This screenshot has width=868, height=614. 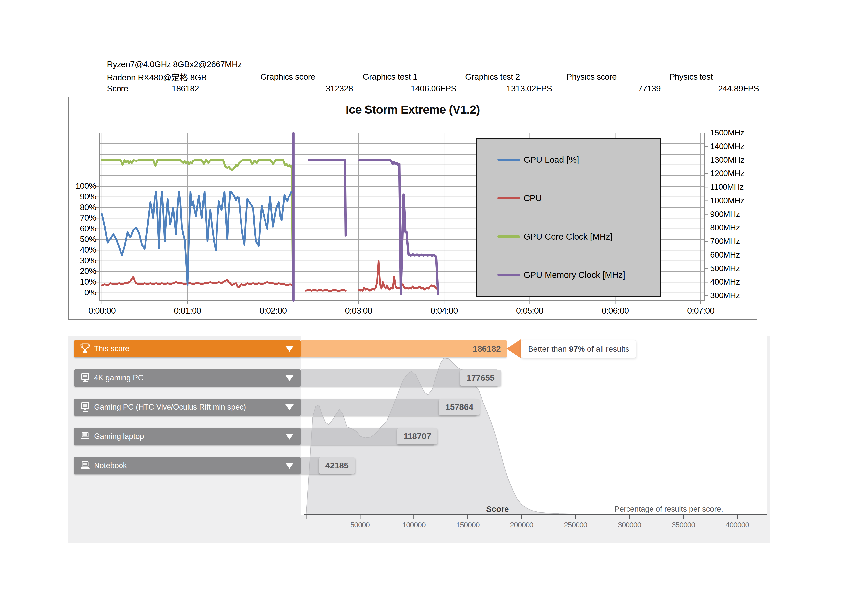 I want to click on hist-axis-tick-label: 100000, so click(x=414, y=525).